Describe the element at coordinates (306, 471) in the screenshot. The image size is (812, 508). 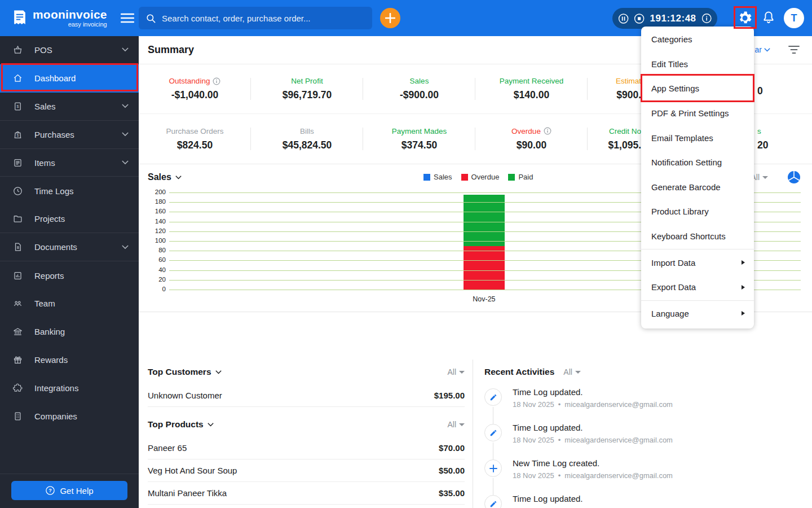
I see `product-row: Veg Hot And Sour Soup$50.00` at that location.